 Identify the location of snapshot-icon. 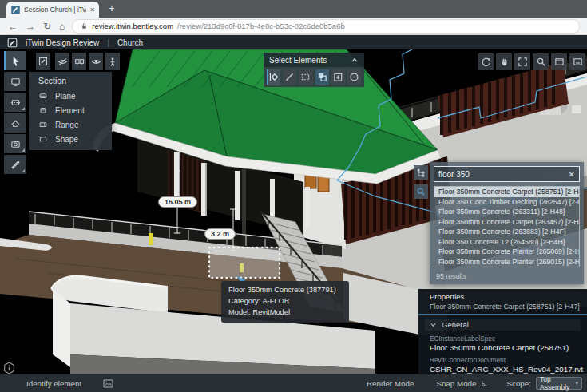
(109, 383).